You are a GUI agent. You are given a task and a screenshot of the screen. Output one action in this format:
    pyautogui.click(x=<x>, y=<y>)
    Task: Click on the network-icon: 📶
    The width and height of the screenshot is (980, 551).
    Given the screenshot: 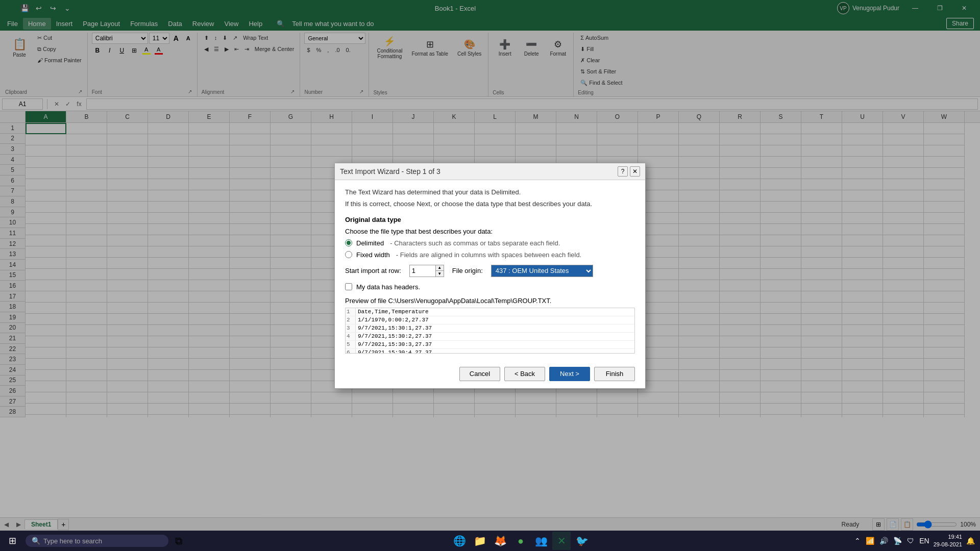 What is the action you would take?
    pyautogui.click(x=870, y=541)
    